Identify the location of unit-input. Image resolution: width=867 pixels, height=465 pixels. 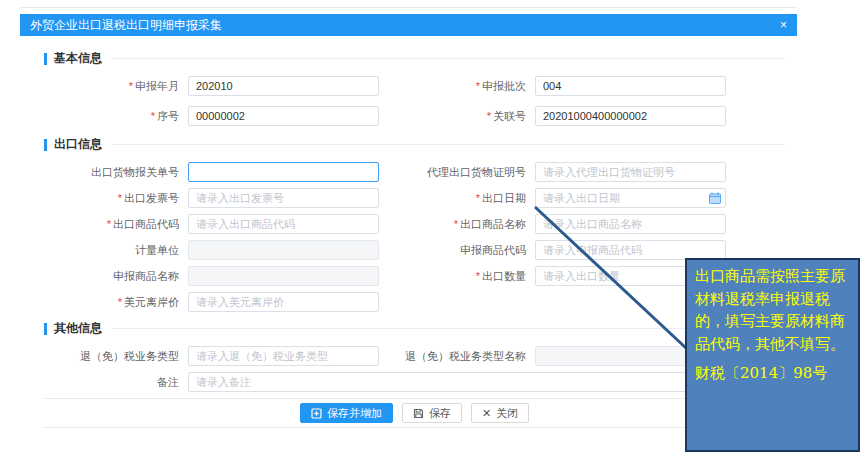
(284, 250).